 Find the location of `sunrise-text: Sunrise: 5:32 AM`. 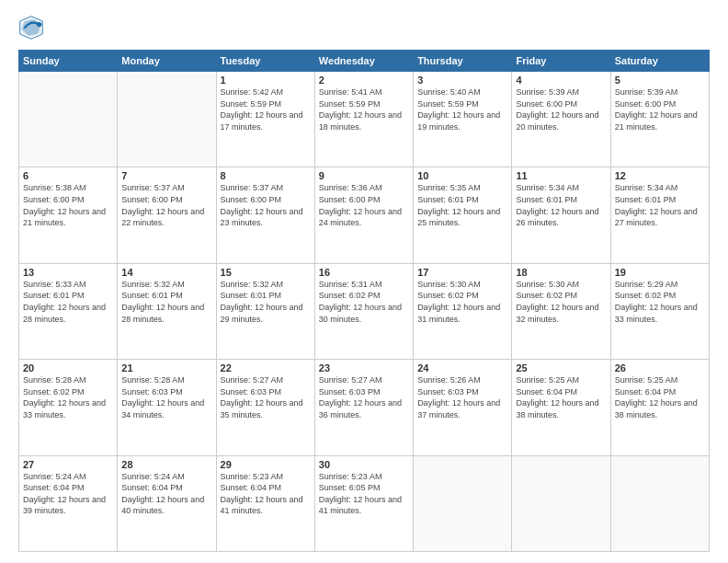

sunrise-text: Sunrise: 5:32 AM is located at coordinates (166, 285).